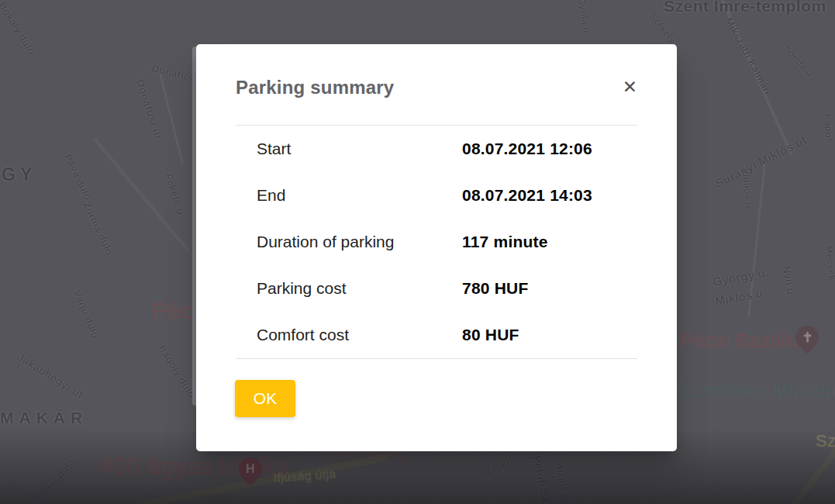  I want to click on summary-row-start: Start 08.07.2021 12:06, so click(436, 149).